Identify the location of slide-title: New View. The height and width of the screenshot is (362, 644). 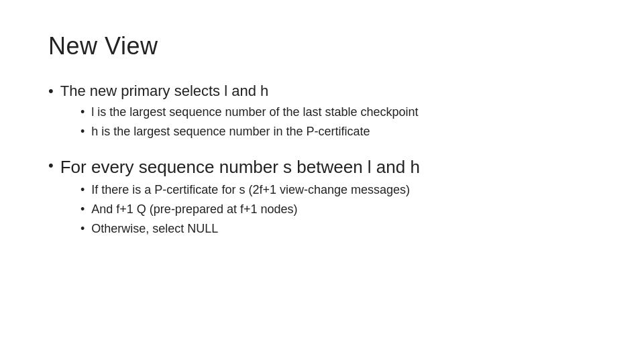
(322, 46).